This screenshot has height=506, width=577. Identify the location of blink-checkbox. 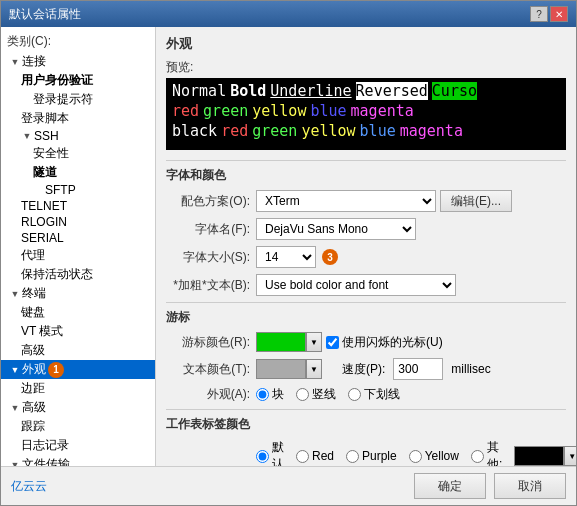
(332, 342).